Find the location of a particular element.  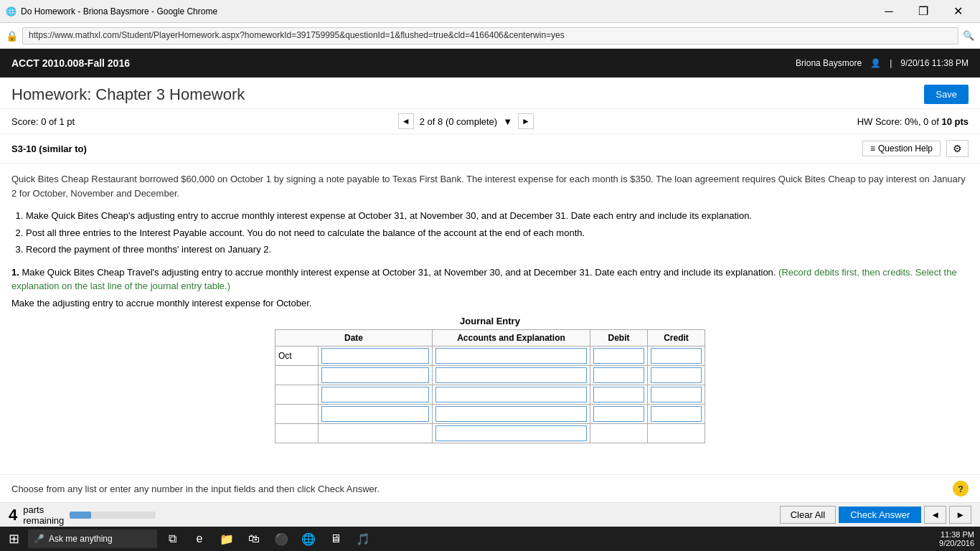

accounts-header: Accounts and Explanation is located at coordinates (512, 337).